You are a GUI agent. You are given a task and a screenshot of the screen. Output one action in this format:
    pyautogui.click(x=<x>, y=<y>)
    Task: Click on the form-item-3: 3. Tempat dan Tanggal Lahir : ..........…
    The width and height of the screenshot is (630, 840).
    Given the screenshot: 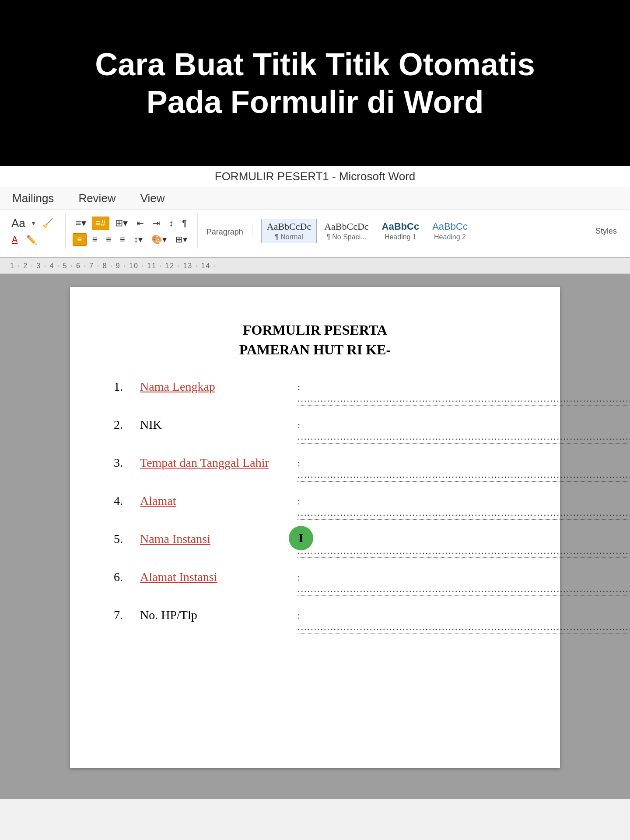 What is the action you would take?
    pyautogui.click(x=315, y=469)
    